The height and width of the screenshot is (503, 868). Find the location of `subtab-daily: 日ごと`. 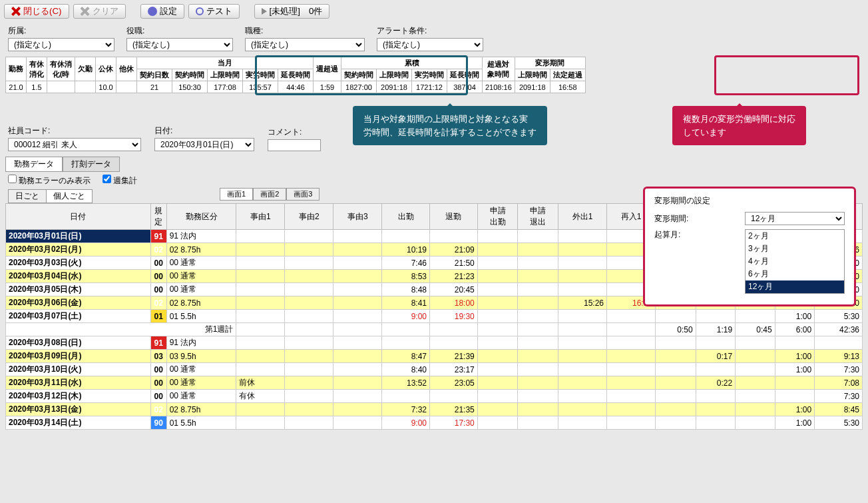

subtab-daily: 日ごと is located at coordinates (27, 196).